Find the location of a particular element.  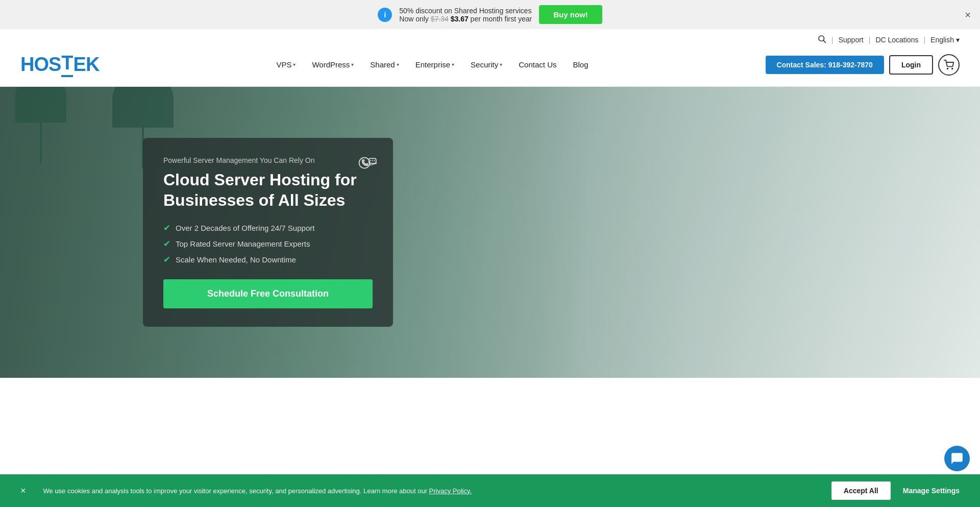

feature-2-text: Top Rated Server Management Experts is located at coordinates (243, 244).